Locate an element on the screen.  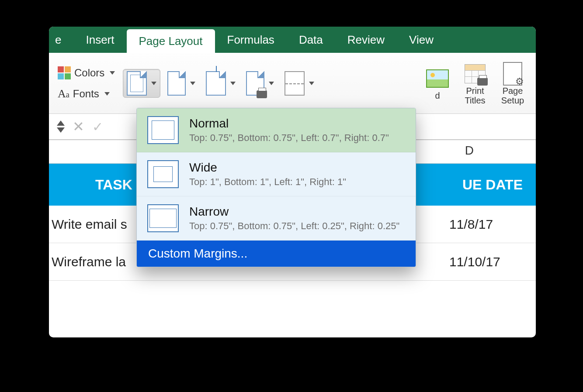
option-title: Narrow is located at coordinates (295, 212).